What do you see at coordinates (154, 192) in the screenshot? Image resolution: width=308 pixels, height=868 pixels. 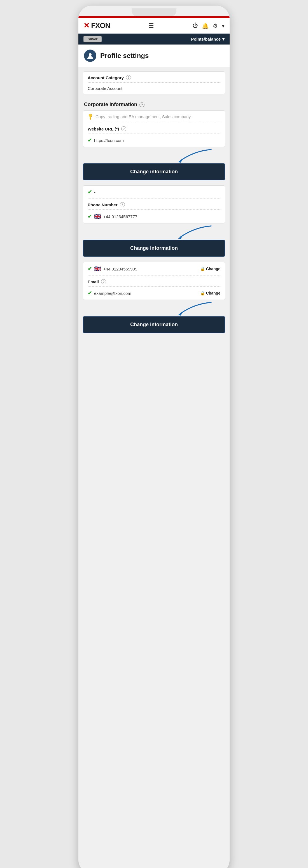 I see `phone-dash-row: ✔ -` at bounding box center [154, 192].